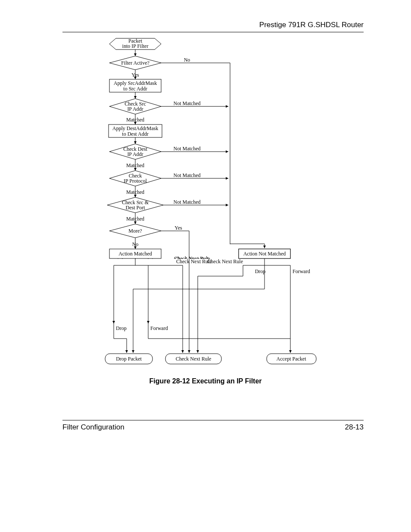 The image size is (411, 532). I want to click on figure-caption: Figure 28-12 Executing an IP Filter, so click(206, 381).